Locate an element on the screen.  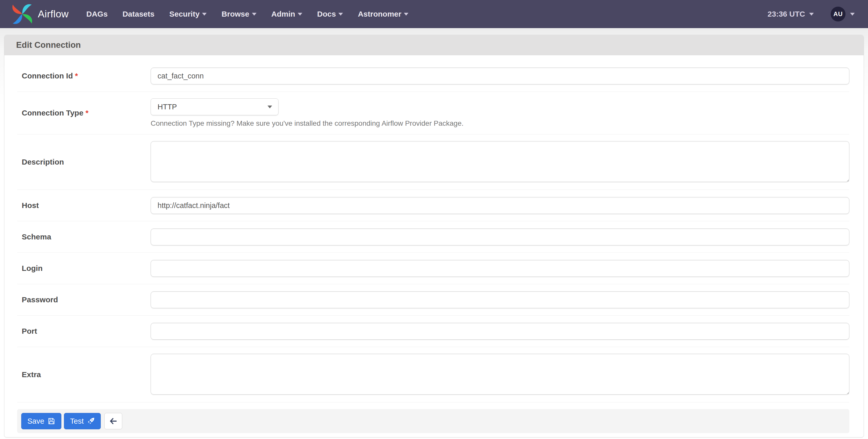
description-row: Description is located at coordinates (433, 162).